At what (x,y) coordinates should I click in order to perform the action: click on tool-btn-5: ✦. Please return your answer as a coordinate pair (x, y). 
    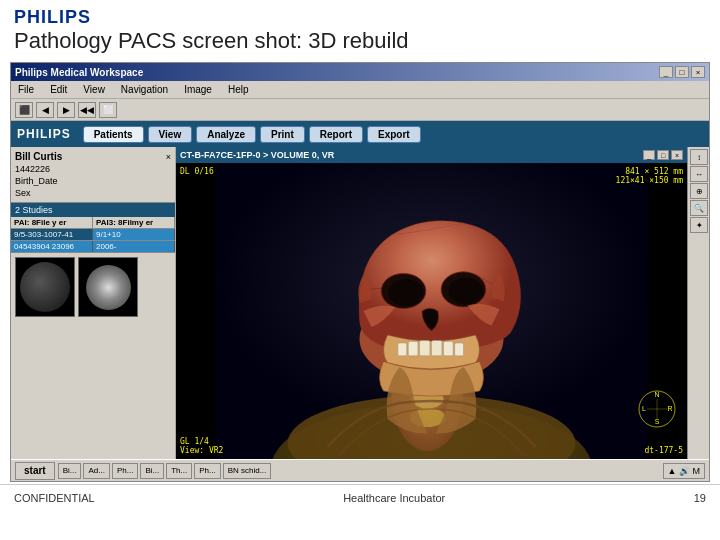
    Looking at the image, I should click on (699, 225).